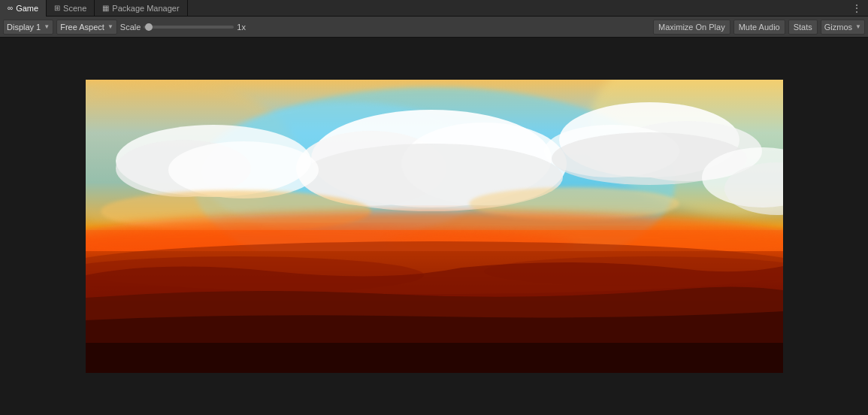 Image resolution: width=868 pixels, height=415 pixels. What do you see at coordinates (189, 27) in the screenshot?
I see `scale-slider` at bounding box center [189, 27].